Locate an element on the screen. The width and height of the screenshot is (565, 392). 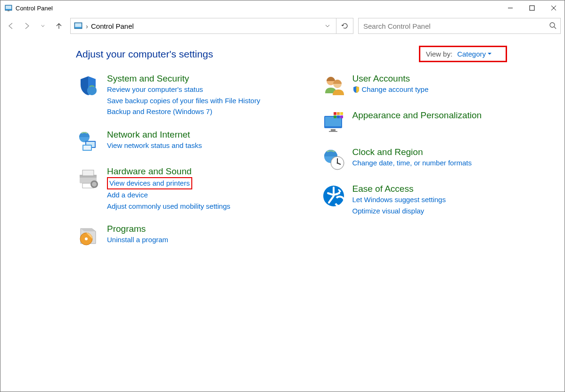
clock-globe-icon is located at coordinates (334, 159).